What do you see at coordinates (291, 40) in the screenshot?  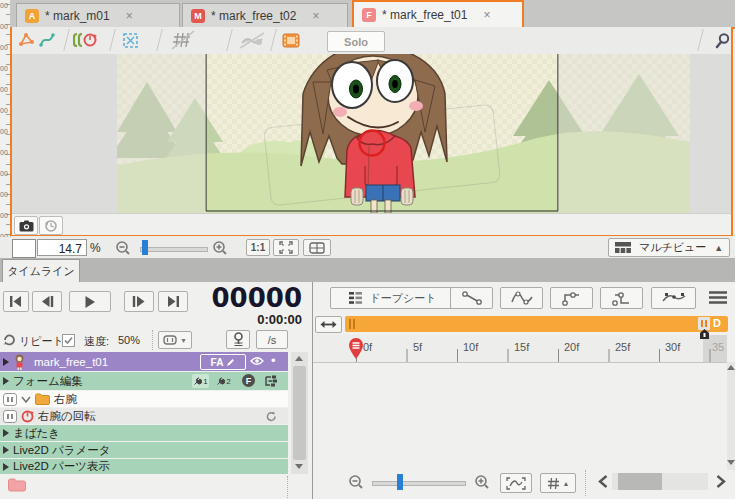 I see `onion-skin-icon` at bounding box center [291, 40].